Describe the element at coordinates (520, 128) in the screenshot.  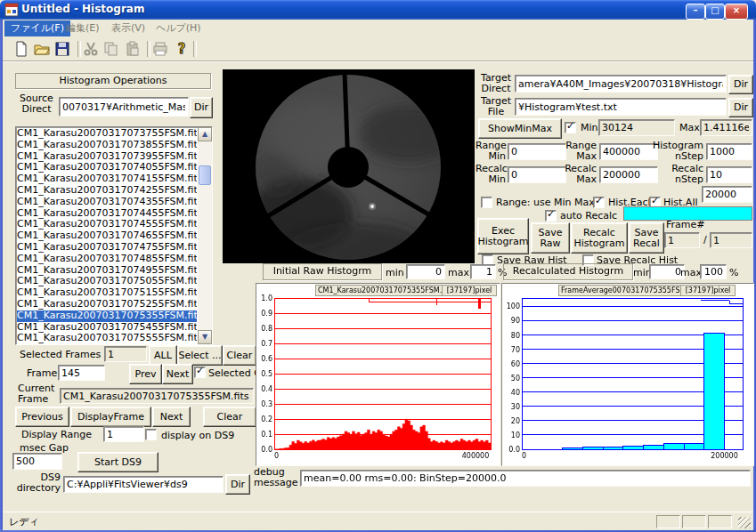
I see `show-minmax-button: ShowMinMax` at that location.